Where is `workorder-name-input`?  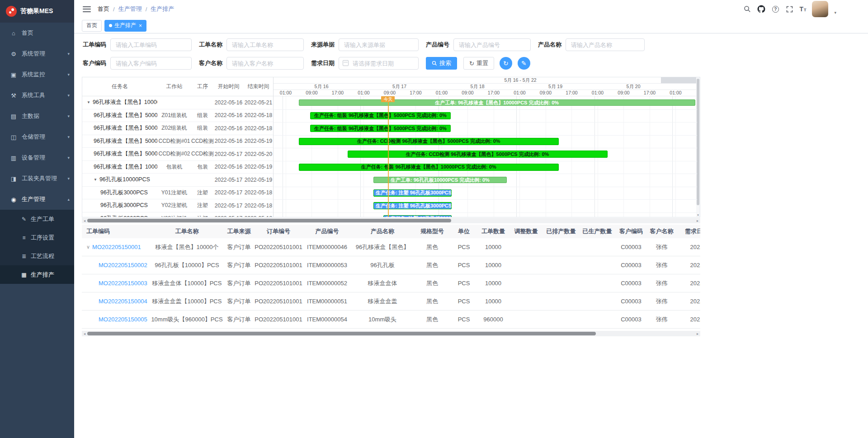 workorder-name-input is located at coordinates (265, 45).